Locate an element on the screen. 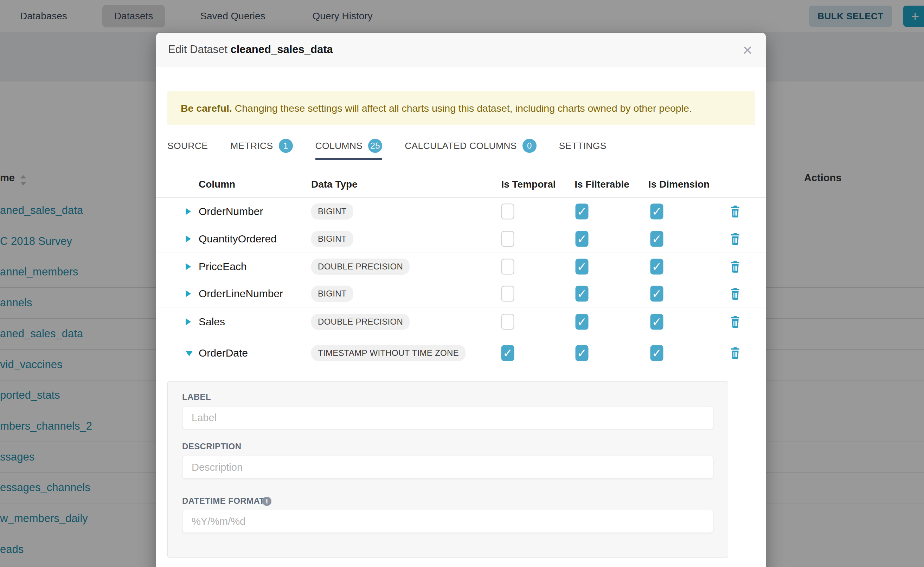 The width and height of the screenshot is (924, 567). tab-count-badge: 0 is located at coordinates (530, 146).